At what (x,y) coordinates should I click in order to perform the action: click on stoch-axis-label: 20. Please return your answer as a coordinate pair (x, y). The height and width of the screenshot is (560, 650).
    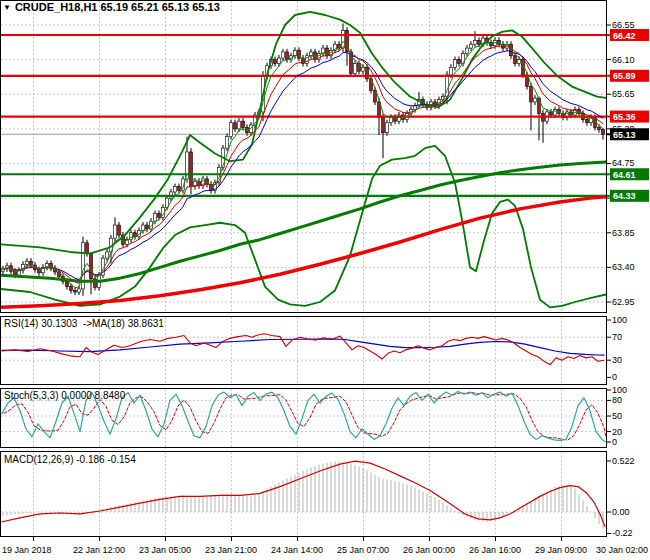
    Looking at the image, I should click on (617, 432).